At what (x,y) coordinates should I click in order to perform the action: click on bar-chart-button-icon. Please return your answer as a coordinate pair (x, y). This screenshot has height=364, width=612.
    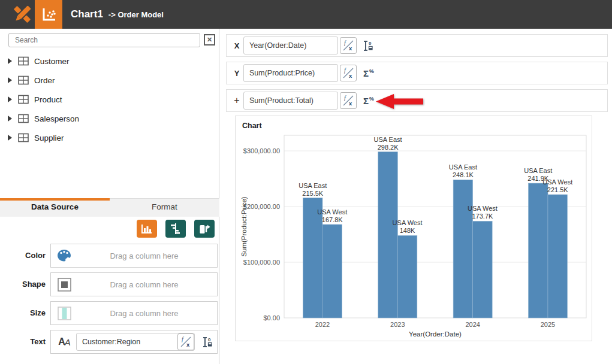
    Looking at the image, I should click on (147, 229).